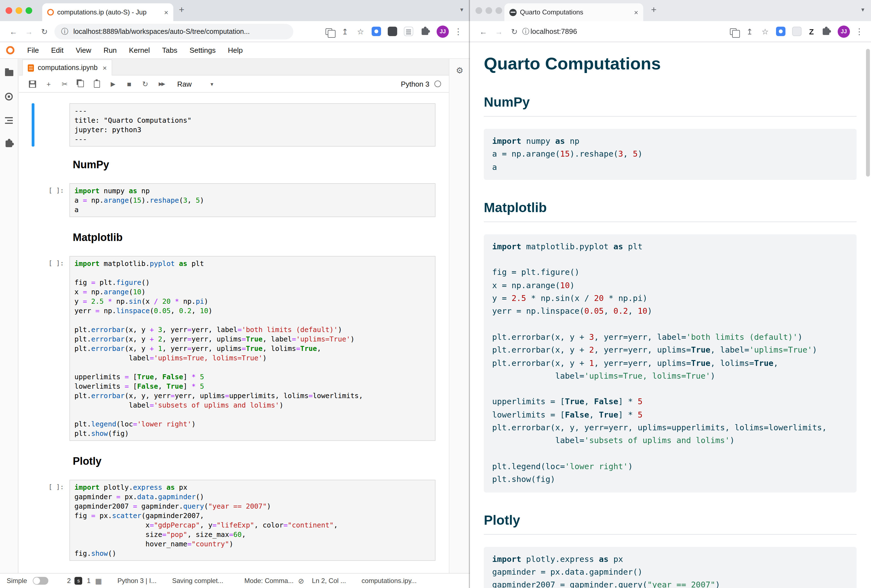 This screenshot has height=588, width=871. I want to click on copy-cells-icon, so click(81, 84).